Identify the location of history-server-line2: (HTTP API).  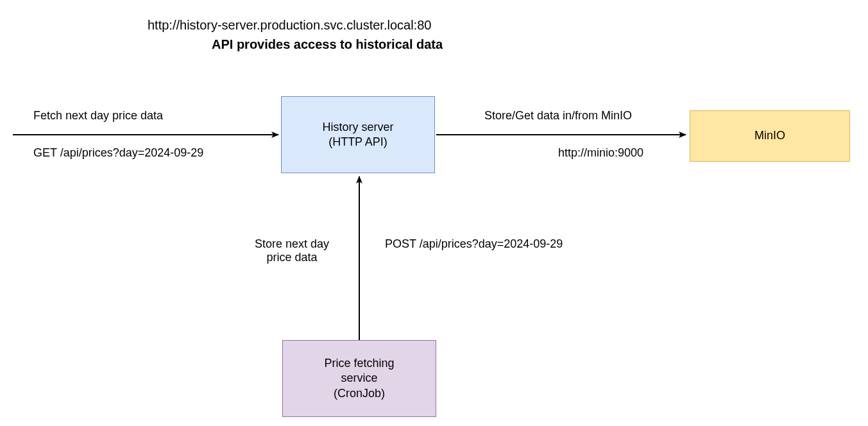
(358, 142).